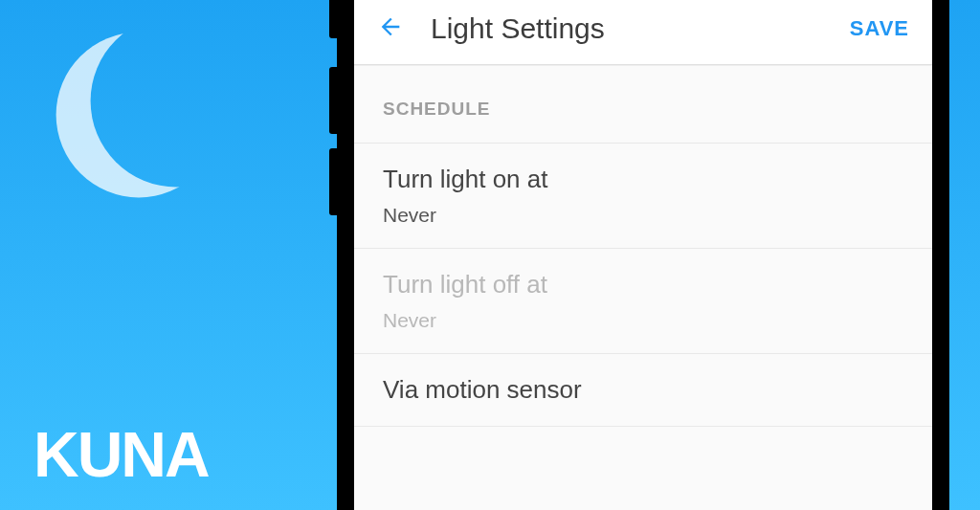  Describe the element at coordinates (643, 390) in the screenshot. I see `row-via-motion-sensor: Via motion sensor` at that location.